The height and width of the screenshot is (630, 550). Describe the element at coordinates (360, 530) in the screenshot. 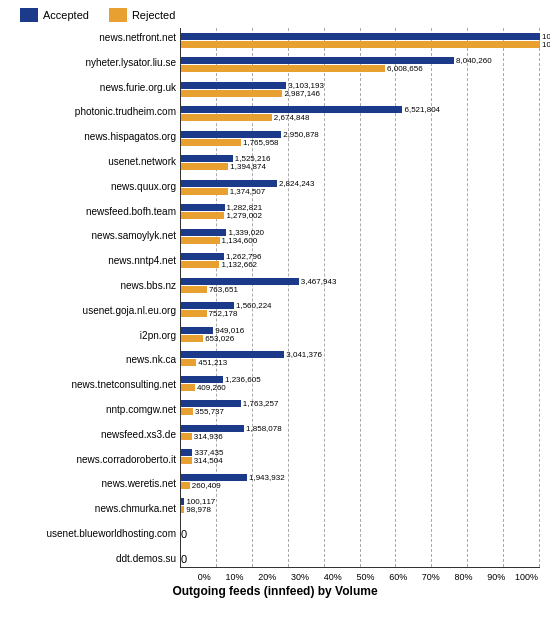

I see `bar-pair: 0` at that location.